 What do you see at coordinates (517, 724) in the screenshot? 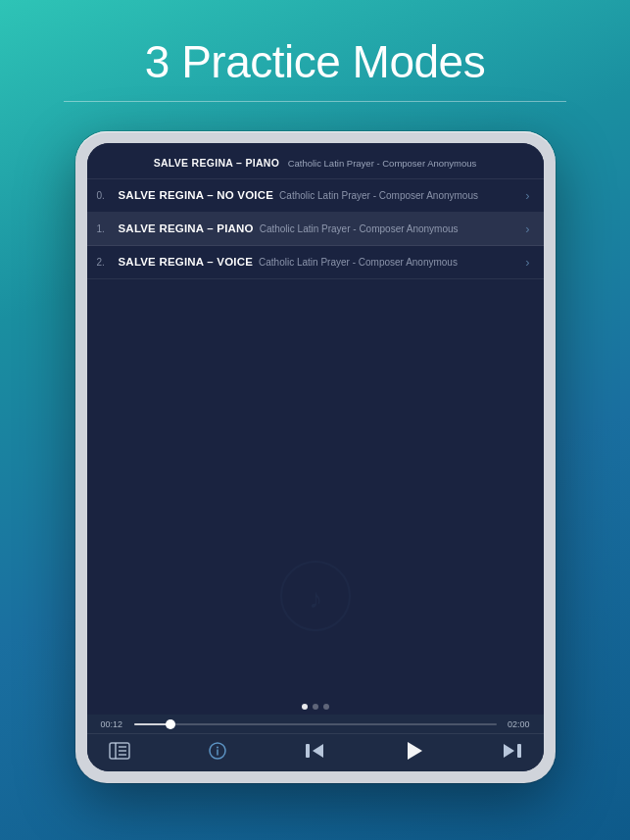
I see `total-time: 02:00` at bounding box center [517, 724].